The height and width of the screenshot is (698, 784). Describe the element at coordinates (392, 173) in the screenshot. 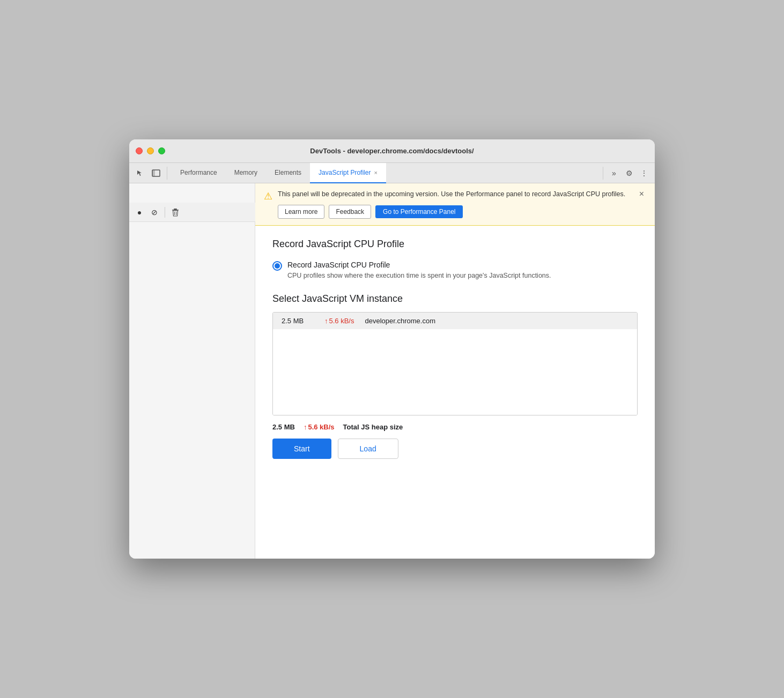

I see `tab-bar: Performance Memory Elements JavaScript P…` at that location.